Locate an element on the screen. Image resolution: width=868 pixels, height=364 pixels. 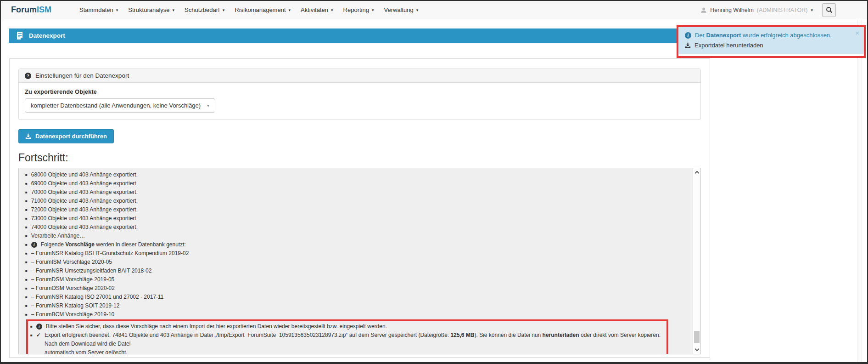
nav-item-strukturanalyse: Strukturanalyse▾ is located at coordinates (151, 10).